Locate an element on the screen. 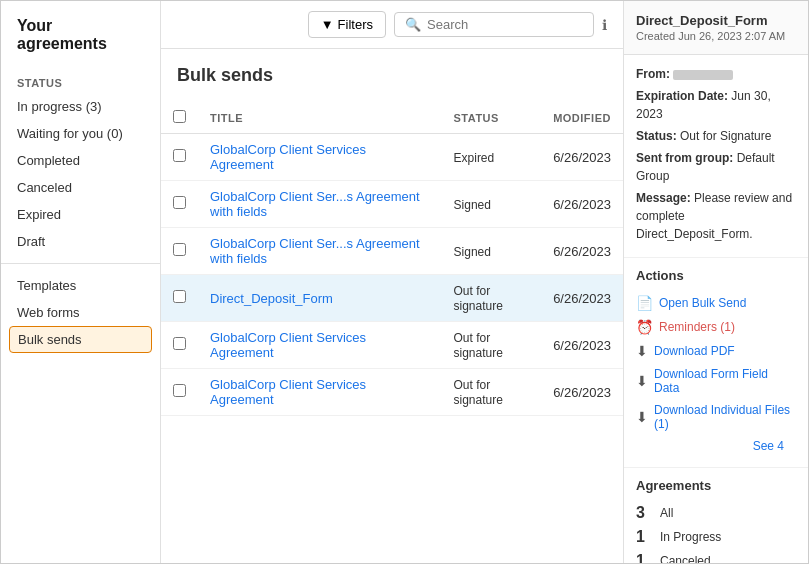  sidebar-item-completed: Completed is located at coordinates (80, 160).